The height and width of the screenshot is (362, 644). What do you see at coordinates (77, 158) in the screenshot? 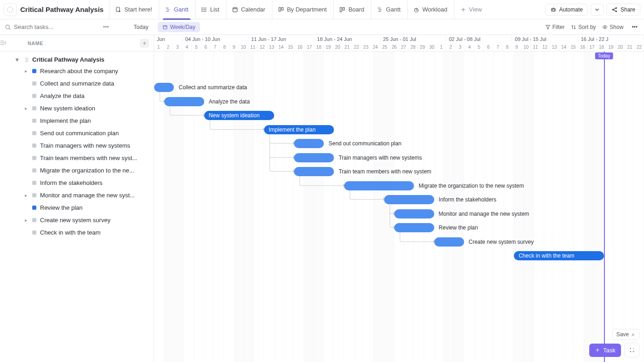
I see `task-row: ▸ Train team members with new syst...` at bounding box center [77, 158].